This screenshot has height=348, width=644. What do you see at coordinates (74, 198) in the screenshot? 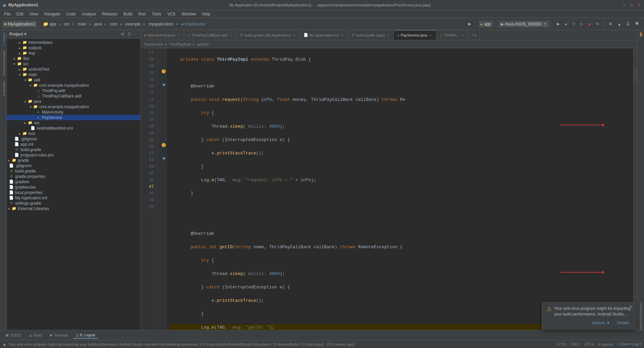
I see `tree-item-myappiml: 📄 My Application.iml` at bounding box center [74, 198].